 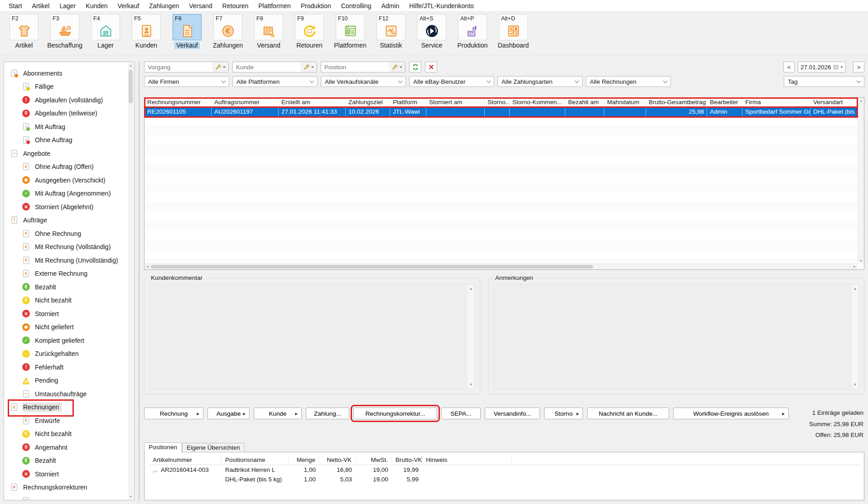 What do you see at coordinates (461, 413) in the screenshot?
I see `action-button: SEPA...` at bounding box center [461, 413].